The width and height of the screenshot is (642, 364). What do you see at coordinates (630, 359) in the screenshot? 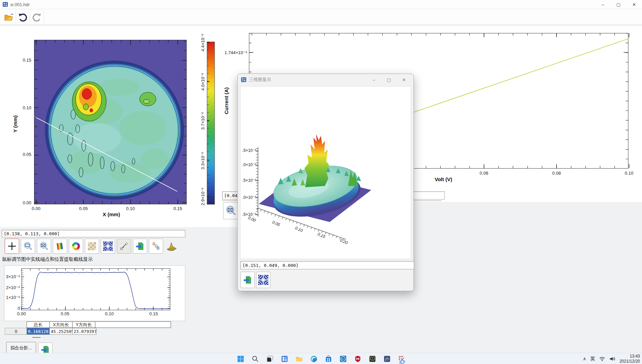
I see `clock: 13:43 2021/12/20` at bounding box center [630, 359].